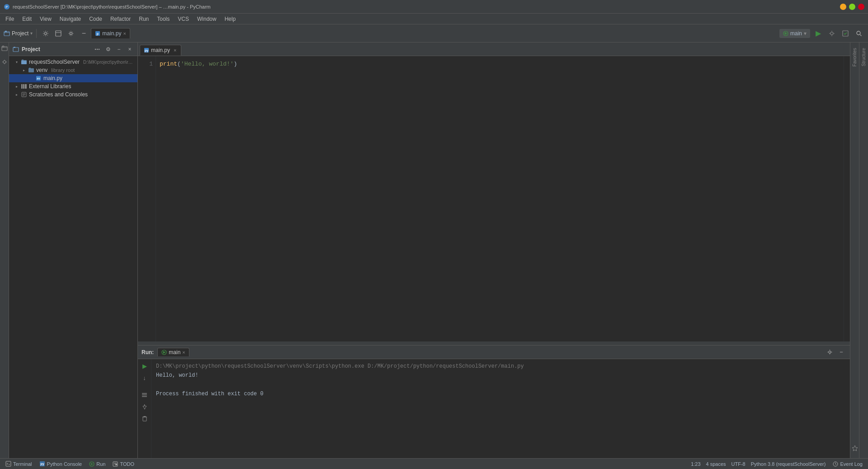 The width and height of the screenshot is (868, 469). What do you see at coordinates (231, 19) in the screenshot?
I see `menu-help: Help` at bounding box center [231, 19].